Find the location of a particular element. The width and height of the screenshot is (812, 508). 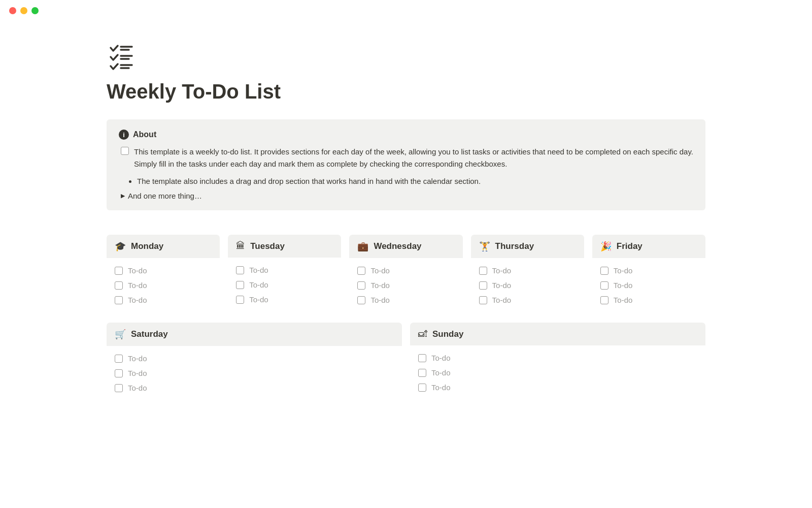

info-icon: i is located at coordinates (124, 135).